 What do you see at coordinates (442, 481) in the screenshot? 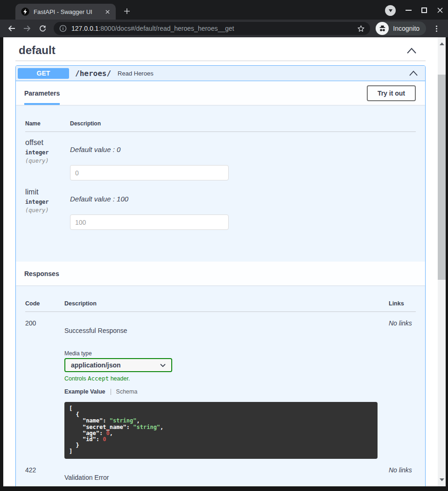
I see `scrollbar-down-icon` at bounding box center [442, 481].